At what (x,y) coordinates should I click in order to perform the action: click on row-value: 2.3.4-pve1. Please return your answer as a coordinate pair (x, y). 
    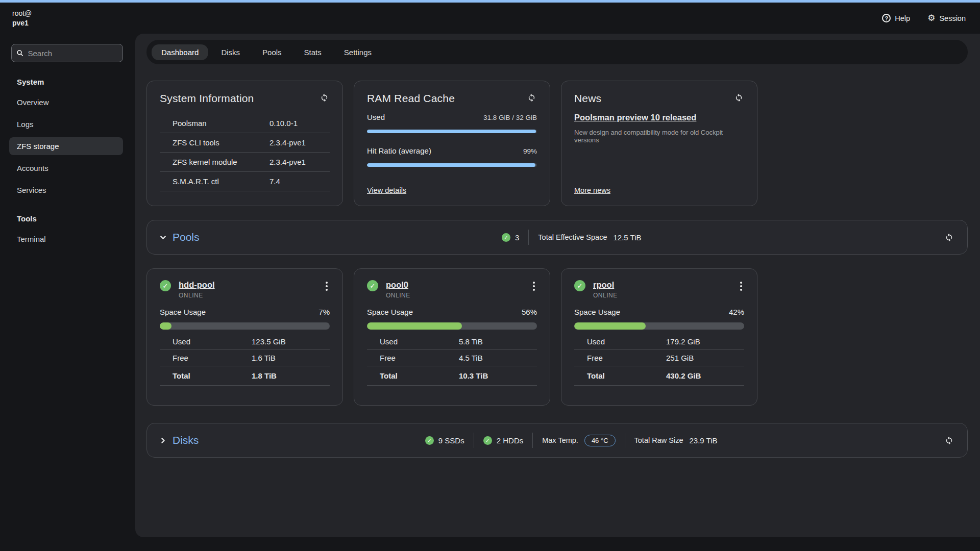
    Looking at the image, I should click on (300, 162).